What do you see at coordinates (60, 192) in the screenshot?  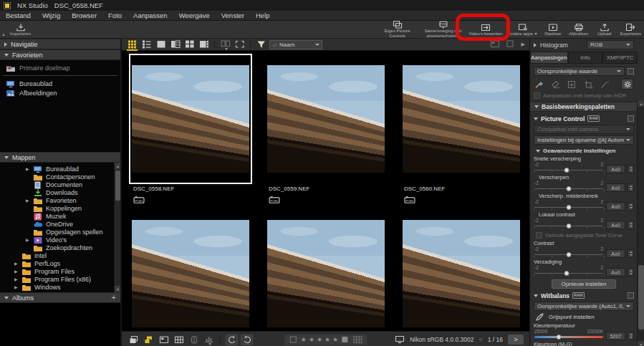 I see `tree-item: Downloads` at bounding box center [60, 192].